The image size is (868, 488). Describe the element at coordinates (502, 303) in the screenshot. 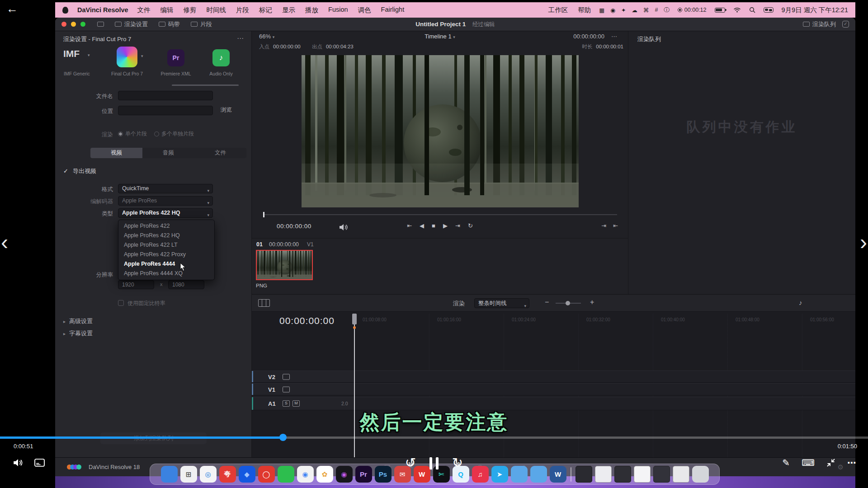

I see `render-range-select: 整条时间线▾` at that location.